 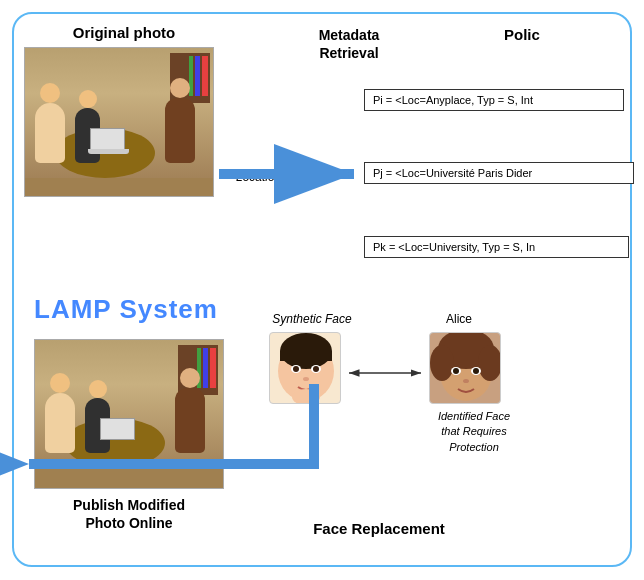 What do you see at coordinates (312, 319) in the screenshot?
I see `synthetic-face-label: Synthetic Face` at bounding box center [312, 319].